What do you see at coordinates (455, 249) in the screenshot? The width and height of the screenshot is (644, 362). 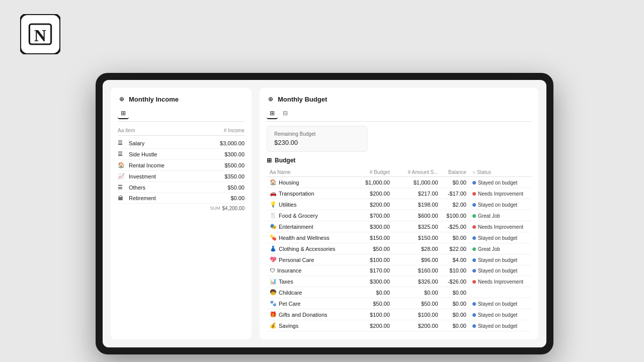 I see `budget-row-balance: $22.00` at bounding box center [455, 249].